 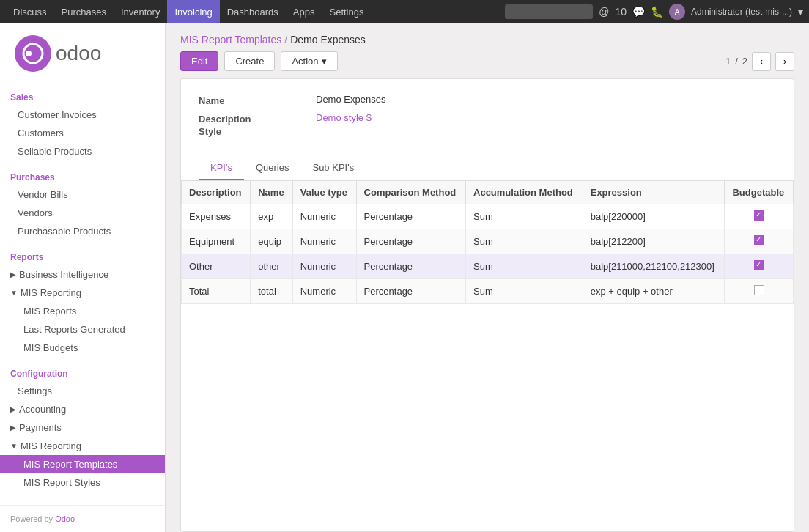 What do you see at coordinates (761, 62) in the screenshot?
I see `prev-page-button: ‹` at bounding box center [761, 62].